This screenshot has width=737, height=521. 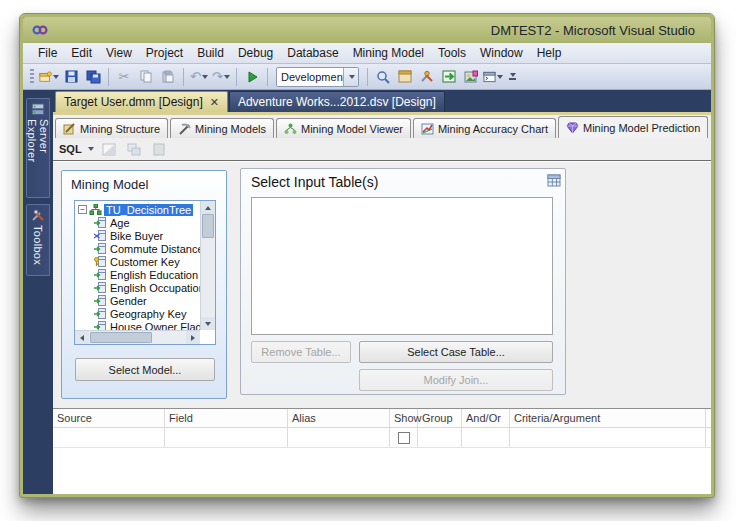 I want to click on menu-build: Build, so click(x=210, y=53).